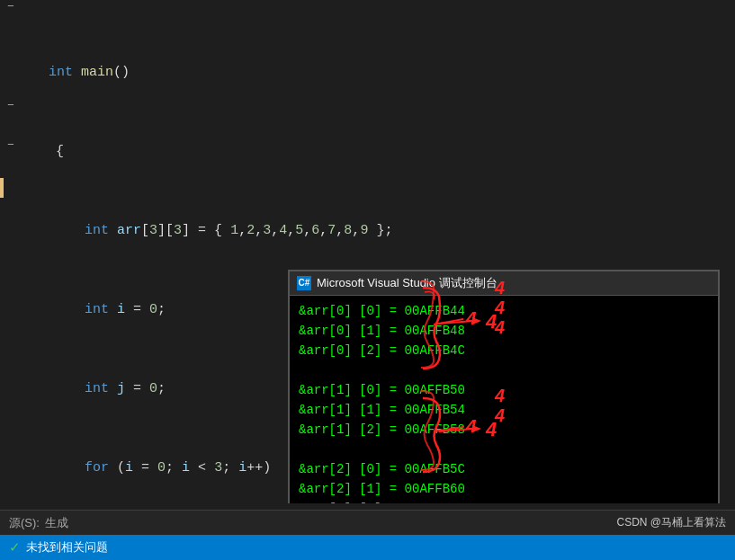 This screenshot has height=560, width=735. Describe the element at coordinates (22, 252) in the screenshot. I see `line-gutter: − − −` at that location.